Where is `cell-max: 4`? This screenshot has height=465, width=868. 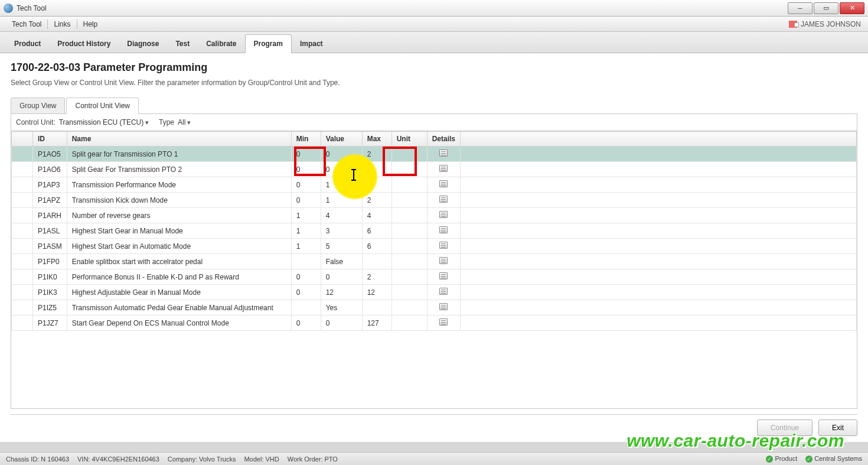 cell-max: 4 is located at coordinates (377, 216).